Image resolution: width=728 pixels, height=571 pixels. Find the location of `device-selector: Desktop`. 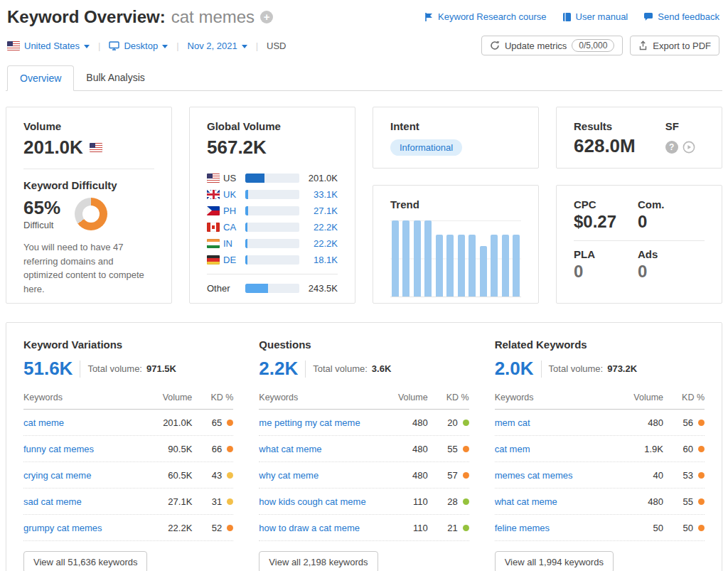

device-selector: Desktop is located at coordinates (138, 46).